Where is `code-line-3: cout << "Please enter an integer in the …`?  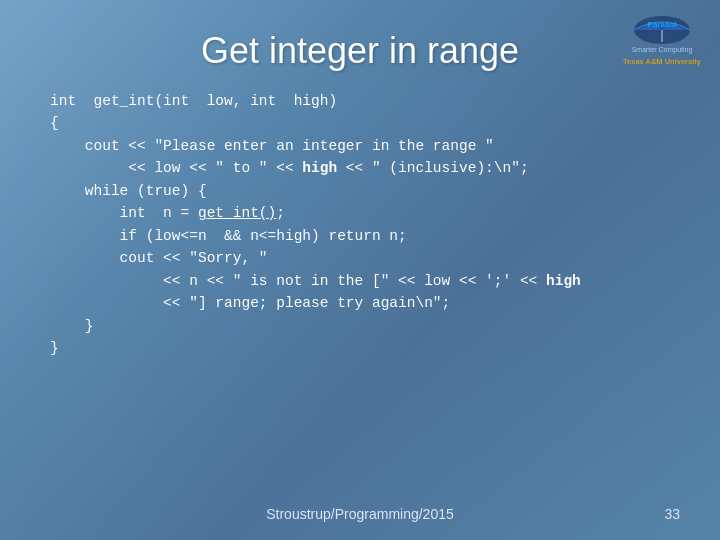 code-line-3: cout << "Please enter an integer in the … is located at coordinates (365, 158).